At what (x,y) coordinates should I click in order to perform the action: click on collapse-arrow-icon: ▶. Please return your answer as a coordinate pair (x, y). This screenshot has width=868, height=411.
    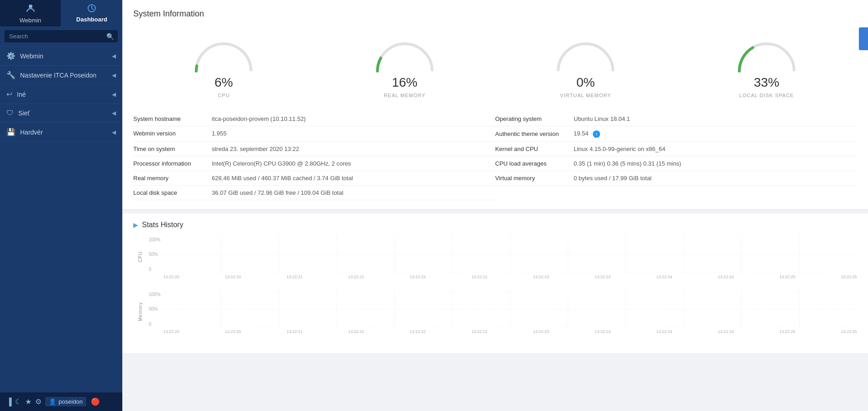
    Looking at the image, I should click on (136, 225).